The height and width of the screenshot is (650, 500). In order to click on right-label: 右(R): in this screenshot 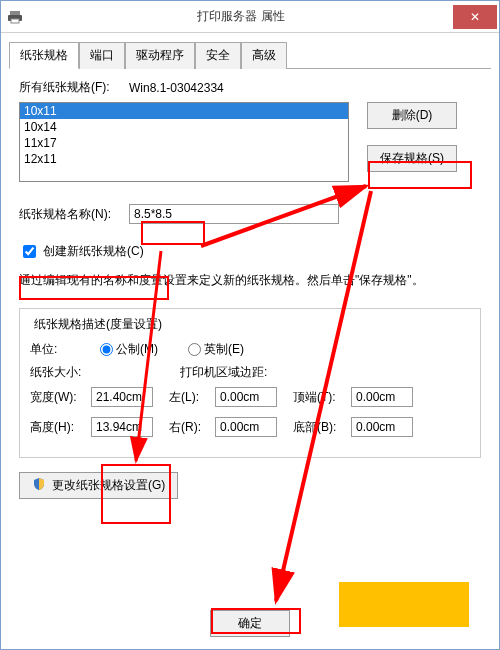, I will do `click(189, 428)`.